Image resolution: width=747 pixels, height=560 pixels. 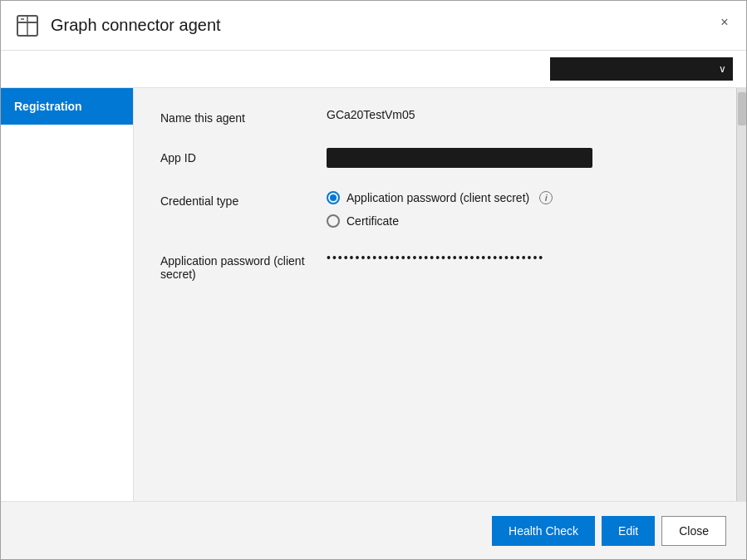 What do you see at coordinates (372, 221) in the screenshot?
I see `radio-label-certificate: Certificate` at bounding box center [372, 221].